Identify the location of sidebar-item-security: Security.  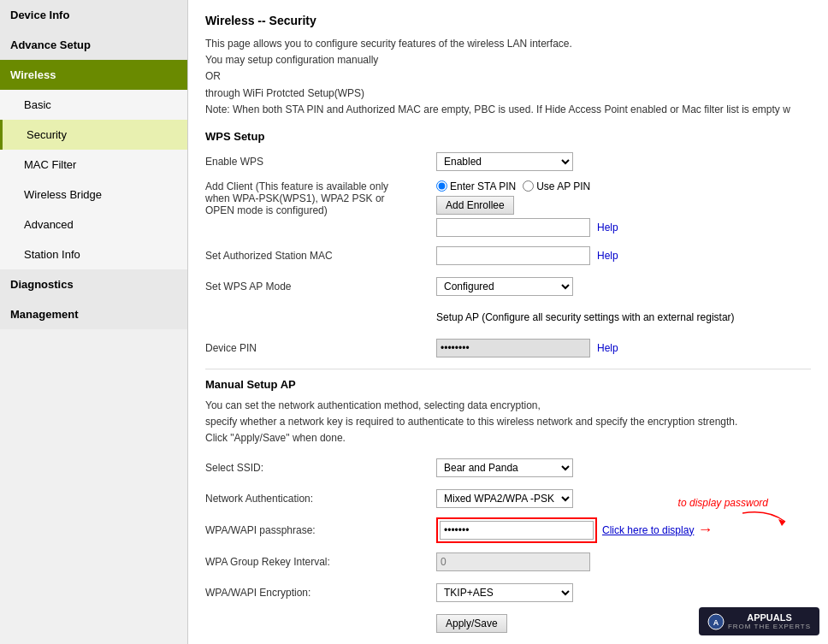
(94, 135).